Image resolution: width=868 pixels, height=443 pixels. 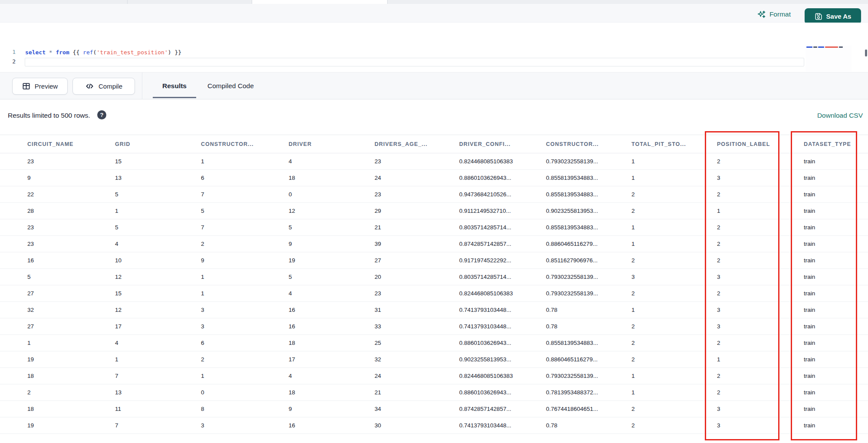 I want to click on sql-editor: 1 2 select * from {{ ref('train_test_pos…, so click(x=434, y=47).